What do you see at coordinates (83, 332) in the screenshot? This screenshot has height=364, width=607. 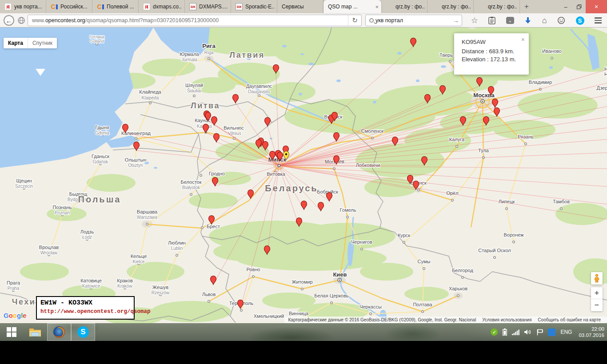 I see `taskbar-skype: S` at bounding box center [83, 332].